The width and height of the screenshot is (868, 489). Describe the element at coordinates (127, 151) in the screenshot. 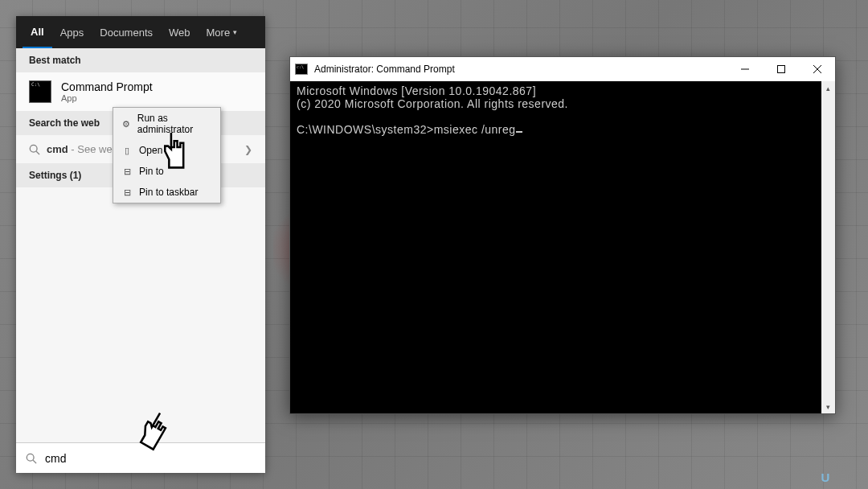

I see `folder-icon: ▯` at that location.